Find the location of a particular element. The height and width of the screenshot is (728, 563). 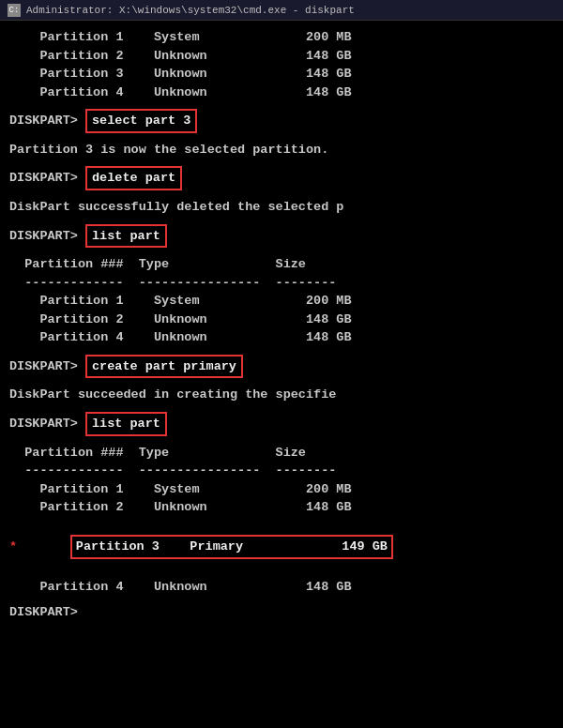

cmd-delete-part: delete part is located at coordinates (133, 178).